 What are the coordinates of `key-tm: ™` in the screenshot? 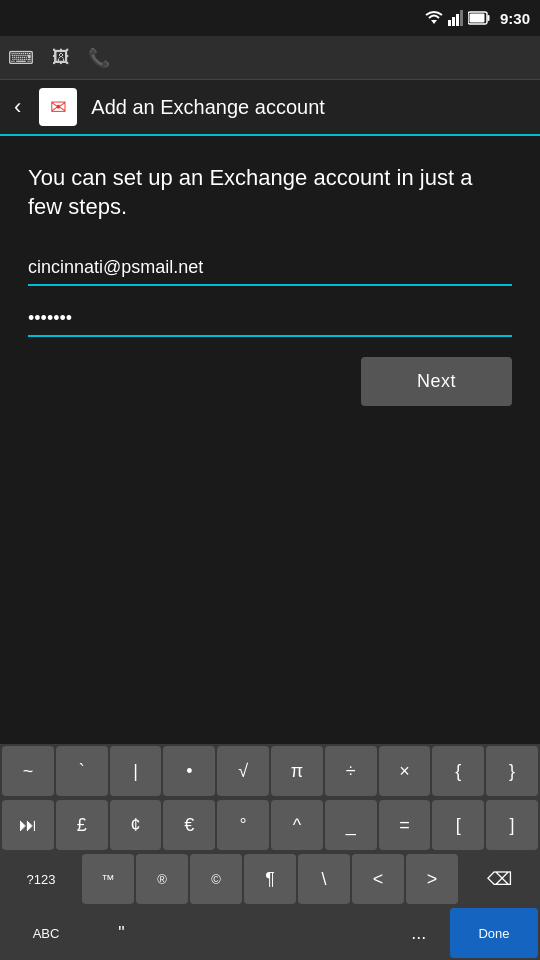 It's located at (108, 879).